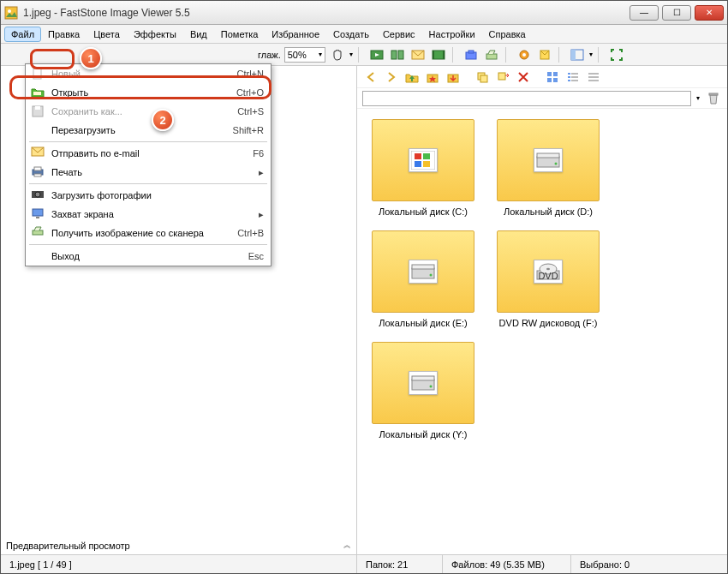 The image size is (728, 574). What do you see at coordinates (418, 55) in the screenshot?
I see `email-icon` at bounding box center [418, 55].